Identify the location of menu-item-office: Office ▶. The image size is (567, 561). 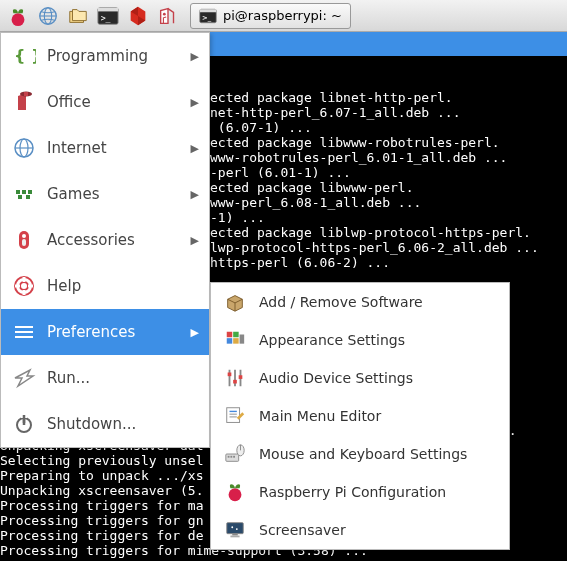
(105, 102).